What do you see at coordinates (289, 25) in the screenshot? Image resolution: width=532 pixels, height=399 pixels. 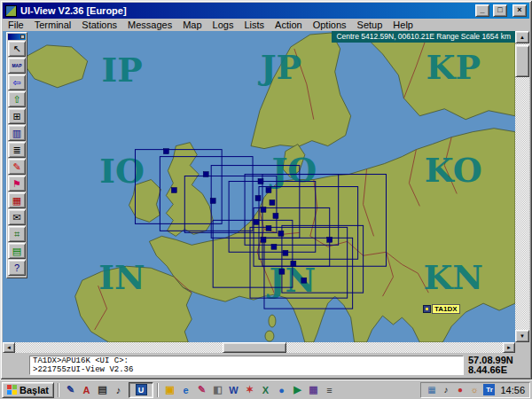 I see `menu-item-action: Action` at bounding box center [289, 25].